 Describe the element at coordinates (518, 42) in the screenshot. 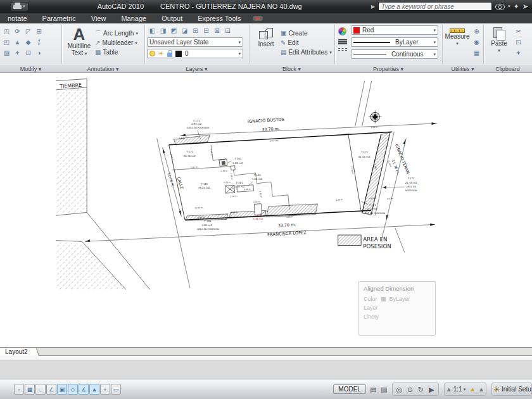

I see `copy-icon: ⊡` at that location.